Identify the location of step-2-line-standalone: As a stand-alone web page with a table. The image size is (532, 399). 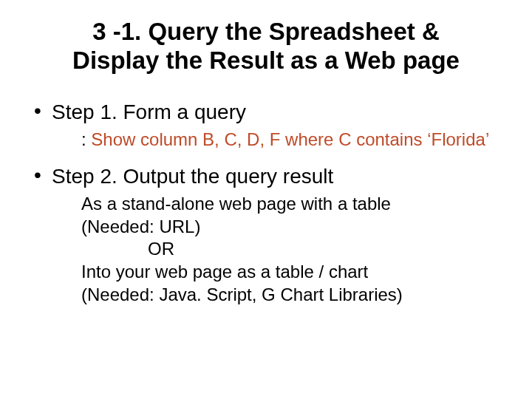
(293, 204).